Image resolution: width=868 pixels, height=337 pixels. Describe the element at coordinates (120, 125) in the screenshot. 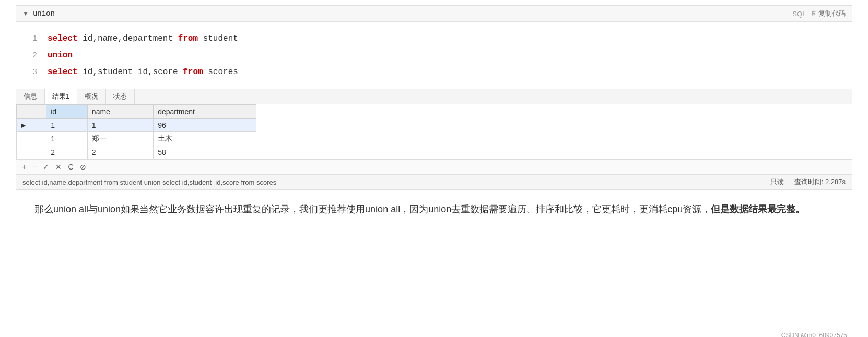

I see `cell-name-1: 1` at that location.